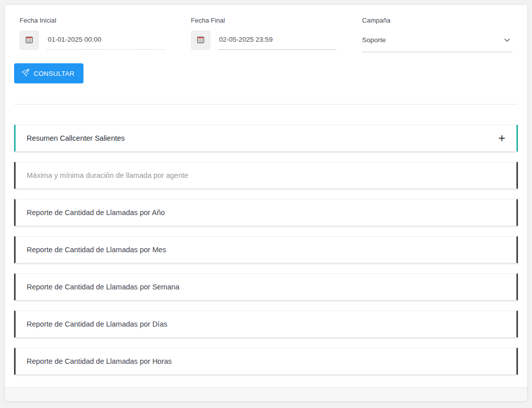  I want to click on consultar-button-label: CONSULTAR, so click(54, 73).